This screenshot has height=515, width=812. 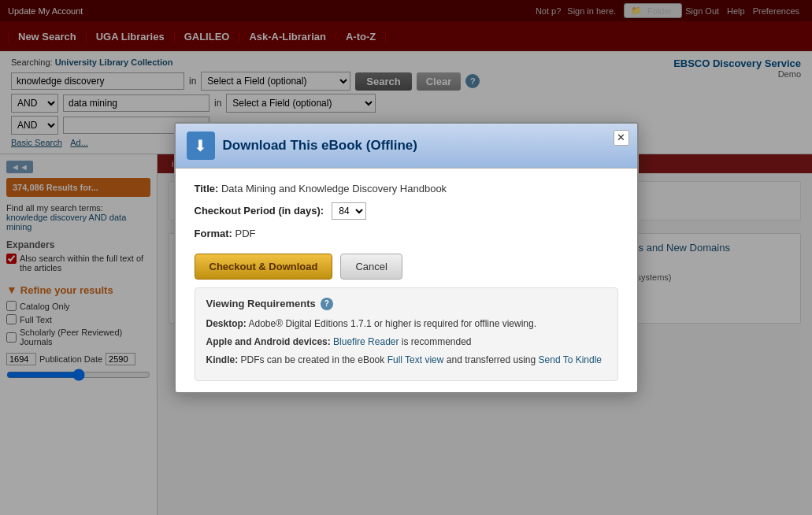 What do you see at coordinates (406, 360) in the screenshot?
I see `viewing-req-kindle: Kindle: PDFs can be created in the eBook…` at bounding box center [406, 360].